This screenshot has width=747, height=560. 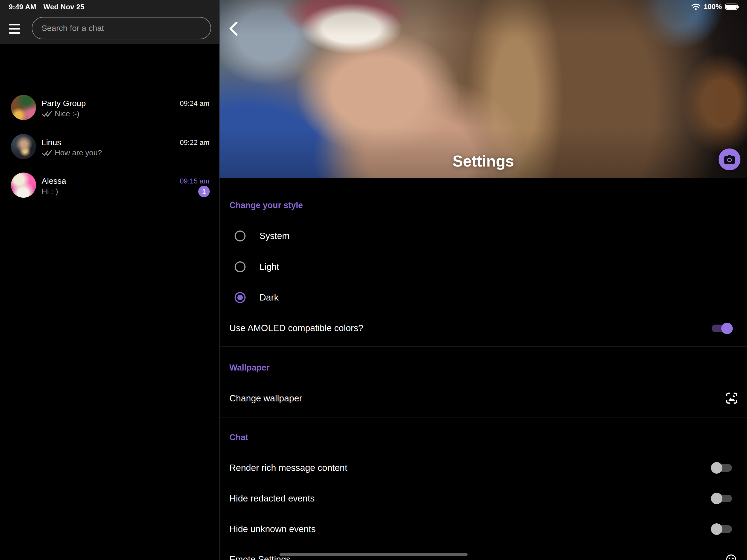 I want to click on chat-last-message: Hi :-), so click(x=50, y=191).